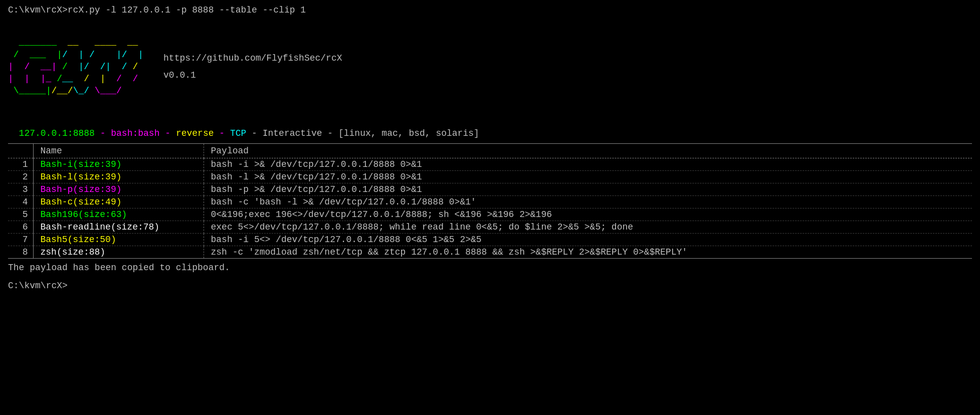 This screenshot has width=980, height=415. I want to click on table-header: Name Payload, so click(490, 151).